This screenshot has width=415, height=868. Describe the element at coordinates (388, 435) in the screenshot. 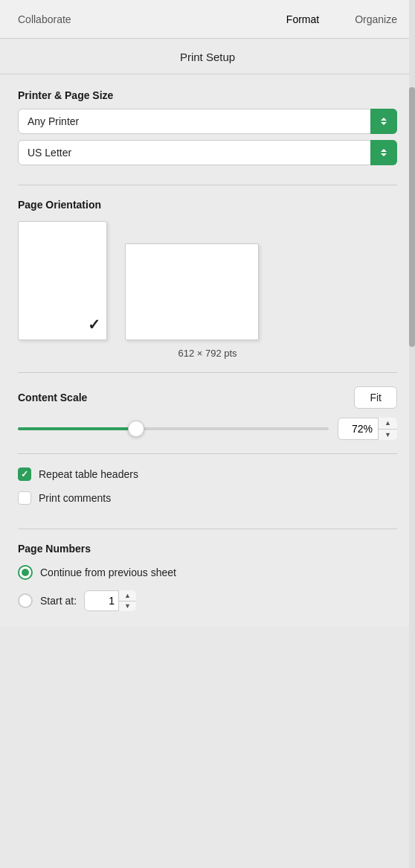

I see `scale-stepper-down: ▼` at that location.